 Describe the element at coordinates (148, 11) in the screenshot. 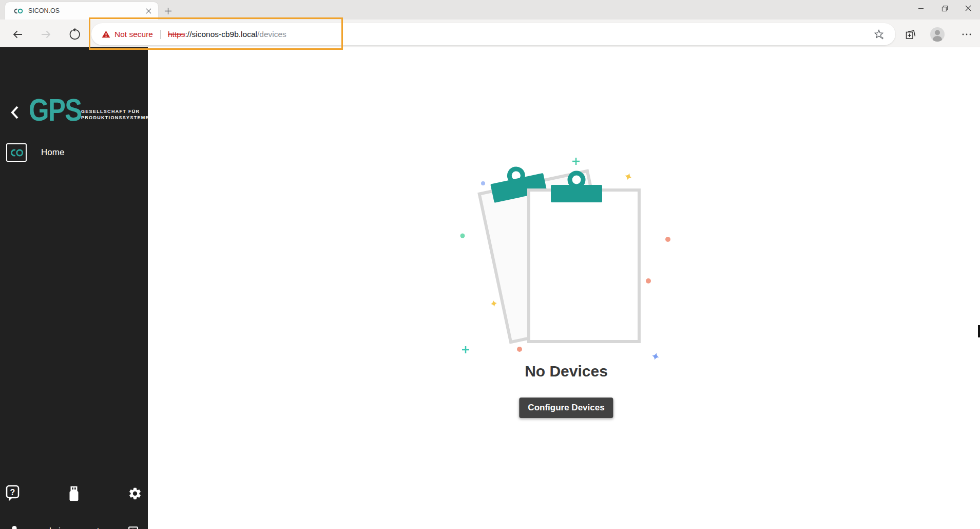

I see `tab-close-icon` at that location.